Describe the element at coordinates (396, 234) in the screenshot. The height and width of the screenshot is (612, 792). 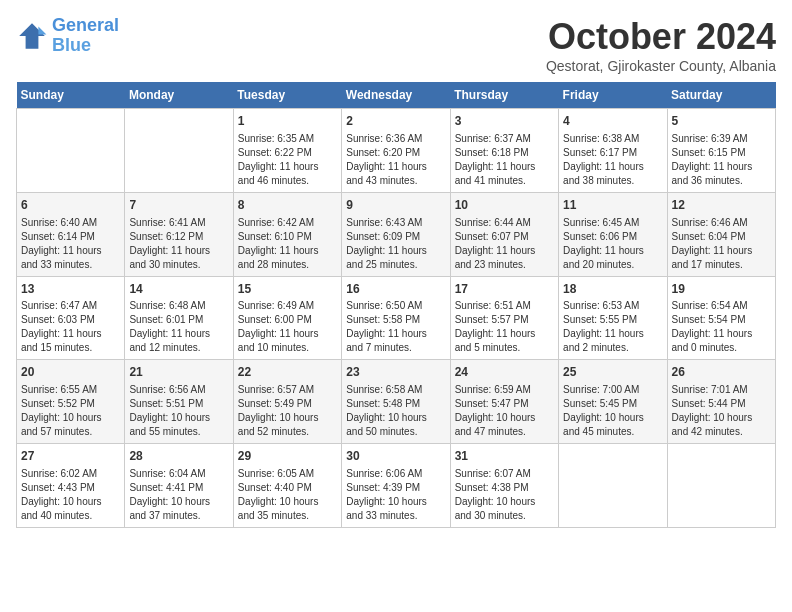
I see `calendar-week-row: 6Sunrise: 6:40 AM Sunset: 6:14 PM Daylig…` at that location.